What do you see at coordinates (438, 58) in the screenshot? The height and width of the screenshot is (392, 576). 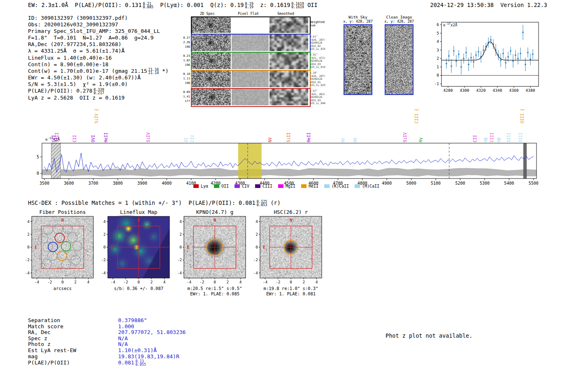 I see `svg-text: 2` at bounding box center [438, 58].